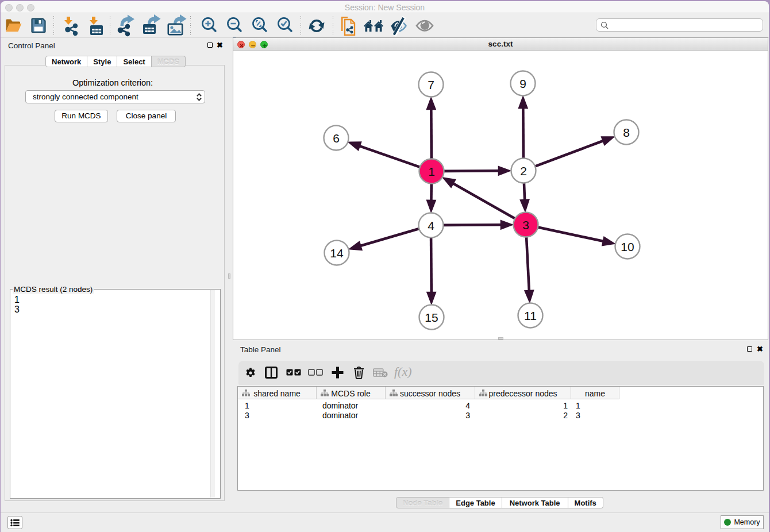  Describe the element at coordinates (431, 85) in the screenshot. I see `svg-text: 7` at that location.